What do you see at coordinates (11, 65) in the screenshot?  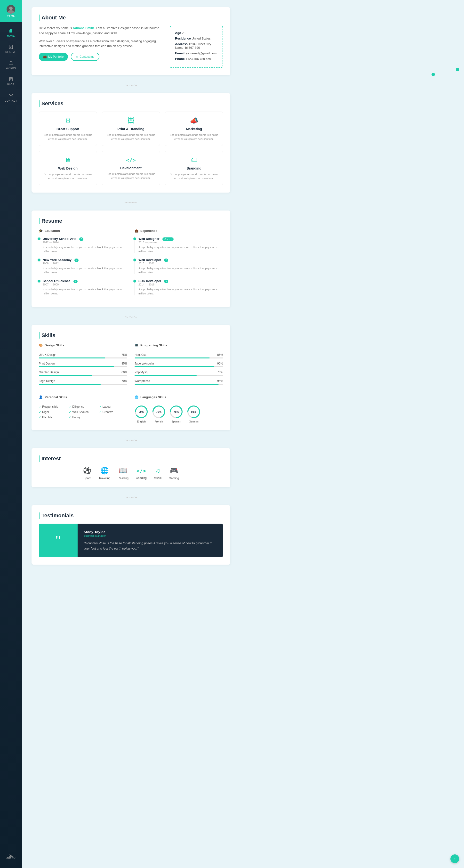 I see `sidebar-item-works: WORKS` at bounding box center [11, 65].